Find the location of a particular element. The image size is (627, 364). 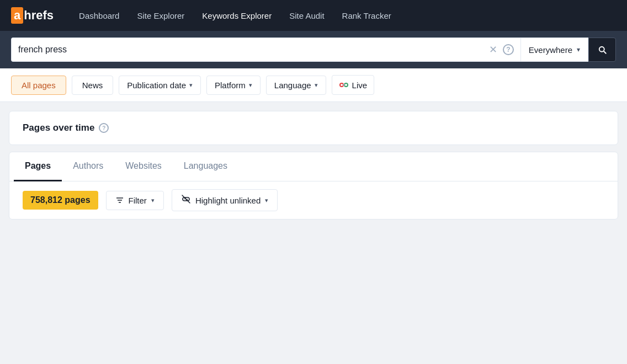

filter-label: Filter is located at coordinates (138, 201).